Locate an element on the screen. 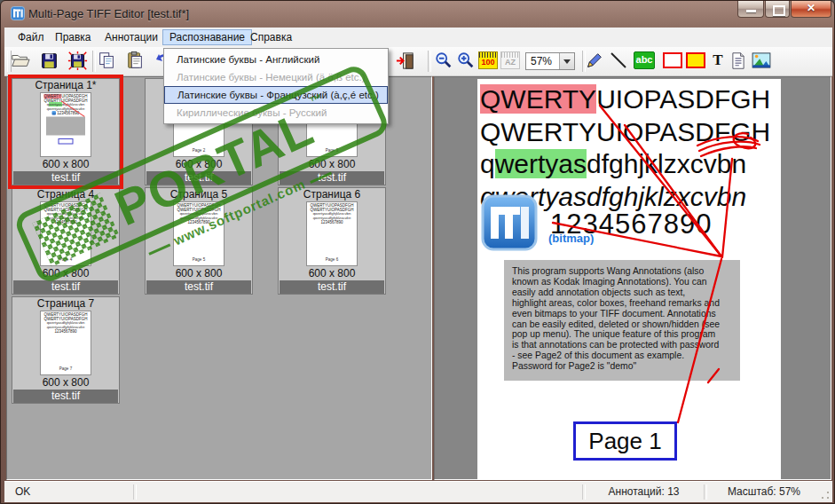 Image resolution: width=835 pixels, height=504 pixels. doc-line-1: QWERTYUIOPASDFGH is located at coordinates (629, 99).